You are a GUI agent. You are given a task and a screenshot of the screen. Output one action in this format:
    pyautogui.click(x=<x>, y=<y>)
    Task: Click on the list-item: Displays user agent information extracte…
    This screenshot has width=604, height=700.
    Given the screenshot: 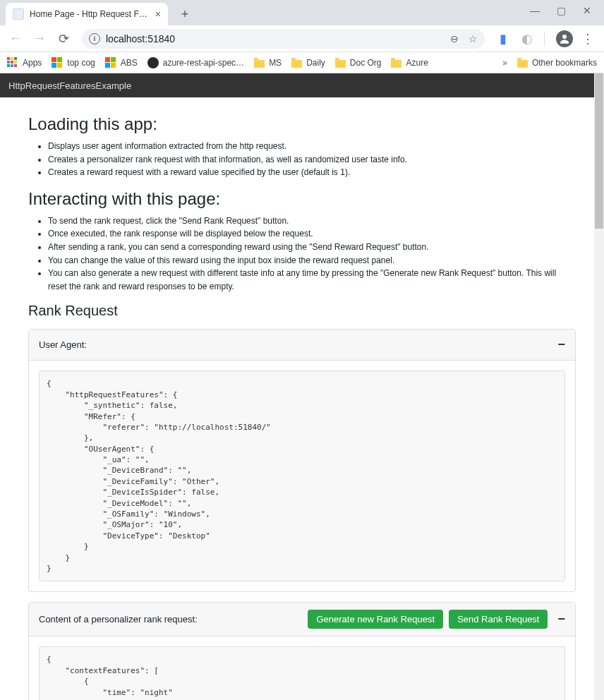 What is the action you would take?
    pyautogui.click(x=312, y=147)
    